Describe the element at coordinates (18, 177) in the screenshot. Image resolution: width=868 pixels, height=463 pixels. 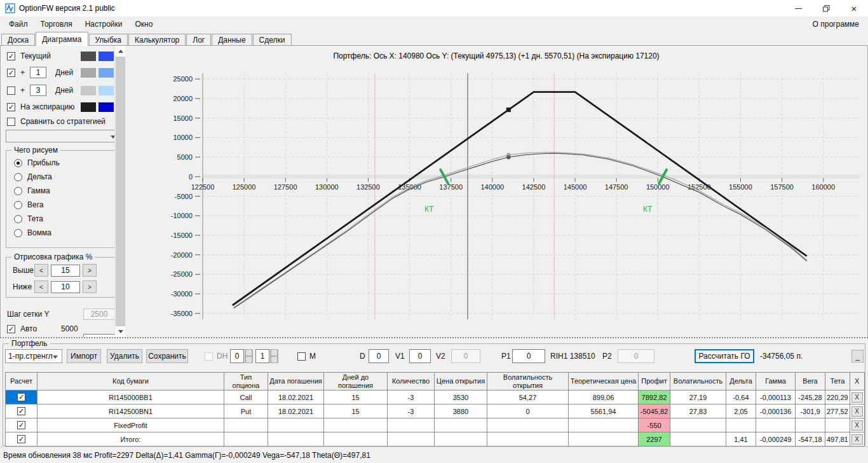
I see `radio-delta` at that location.